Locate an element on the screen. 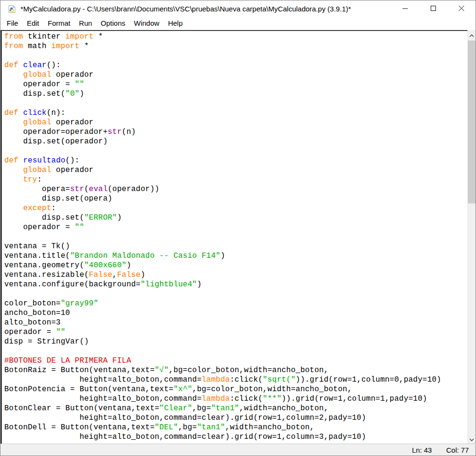 The image size is (476, 456). code-line: disp.set(opera) is located at coordinates (236, 199).